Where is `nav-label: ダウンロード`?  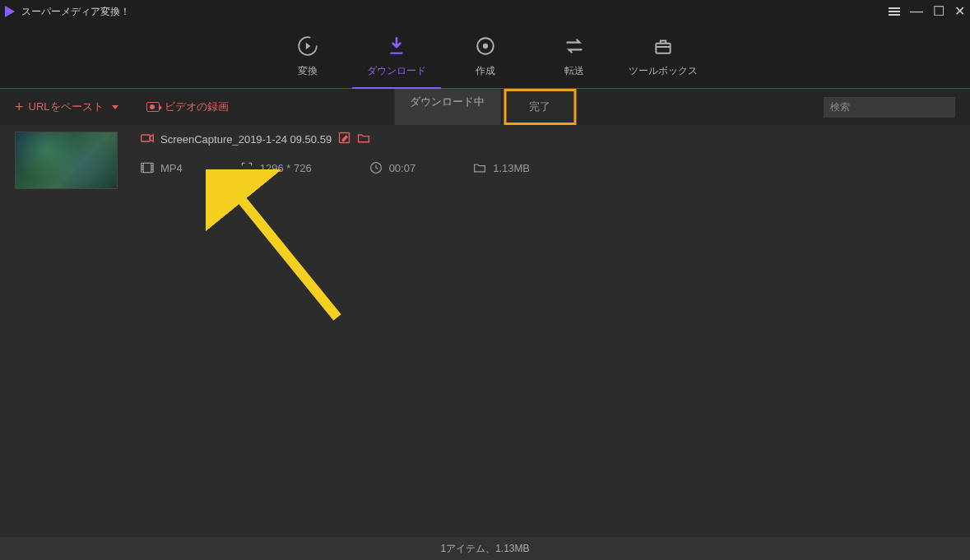 nav-label: ダウンロード is located at coordinates (397, 71).